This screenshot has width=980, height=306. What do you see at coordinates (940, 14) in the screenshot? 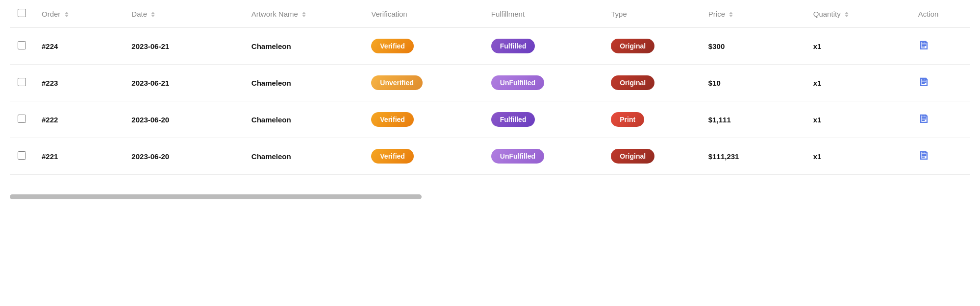
I see `action-column-header: Action` at bounding box center [940, 14].